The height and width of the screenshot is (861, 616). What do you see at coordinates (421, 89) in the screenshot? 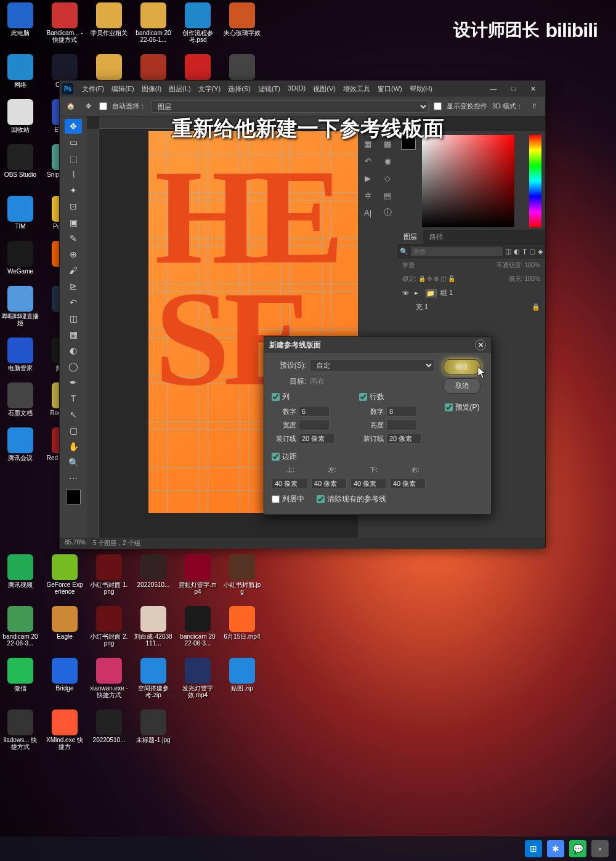
I see `menu-item: 帮助(H)` at bounding box center [421, 89].